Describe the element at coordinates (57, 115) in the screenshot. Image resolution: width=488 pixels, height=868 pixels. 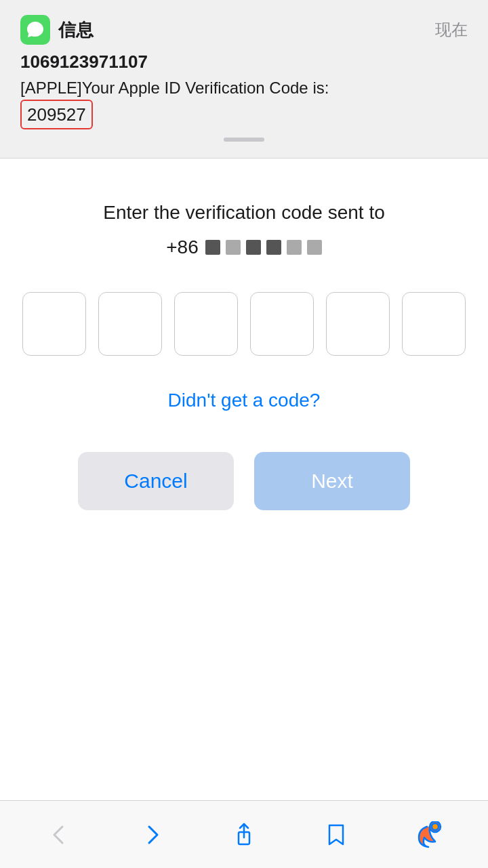
I see `notification-code: 209527` at that location.